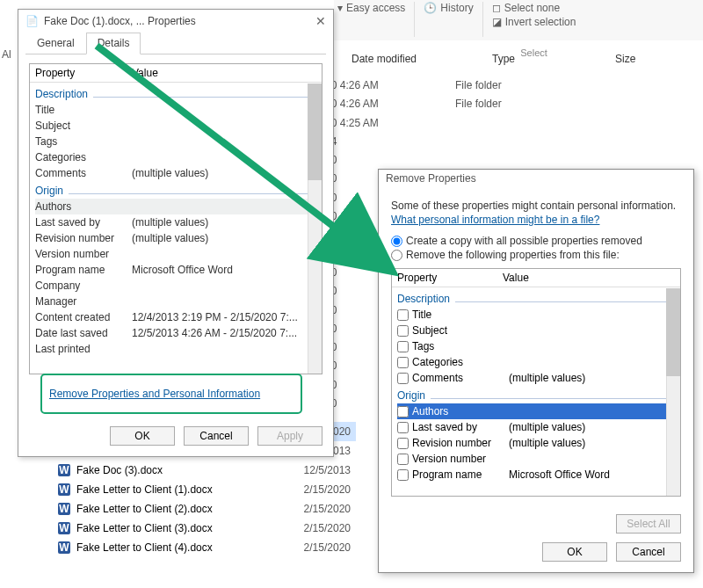  I want to click on remove-link-highlight: Remove Properties and Personal Informati…, so click(171, 394).